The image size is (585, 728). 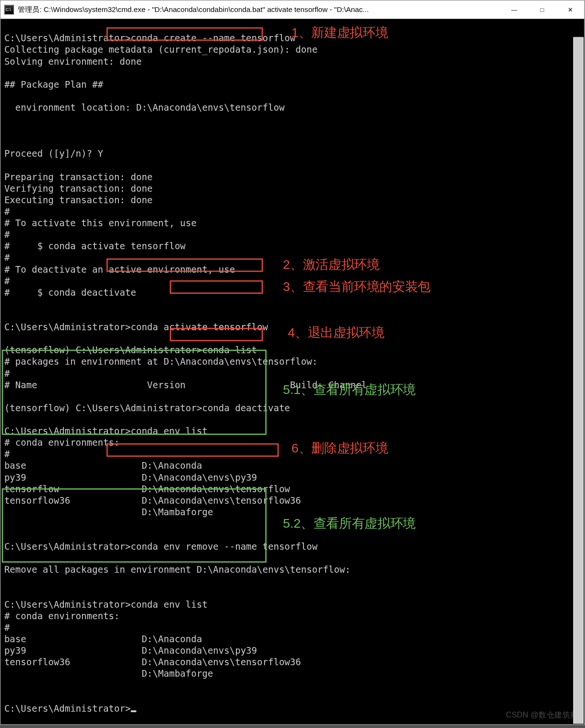 I want to click on app-icon: C:\, so click(x=9, y=10).